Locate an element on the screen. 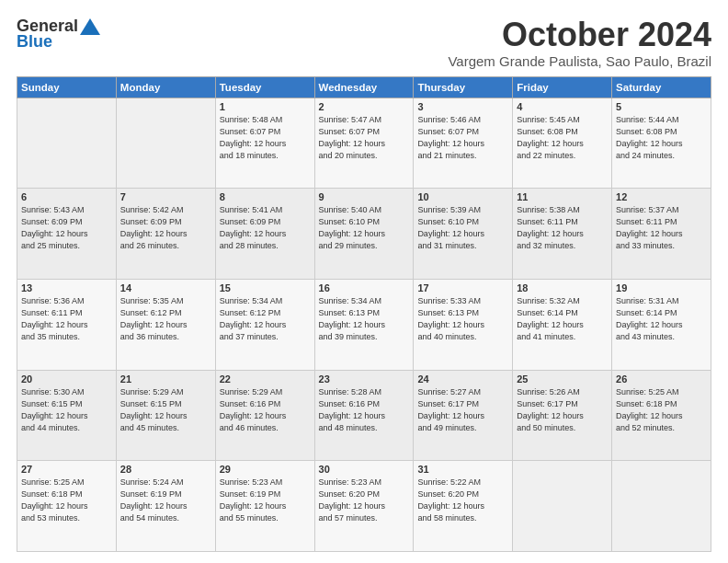  day-cell: 17Sunrise: 5:33 AM Sunset: 6:13 PM Dayli… is located at coordinates (463, 324).